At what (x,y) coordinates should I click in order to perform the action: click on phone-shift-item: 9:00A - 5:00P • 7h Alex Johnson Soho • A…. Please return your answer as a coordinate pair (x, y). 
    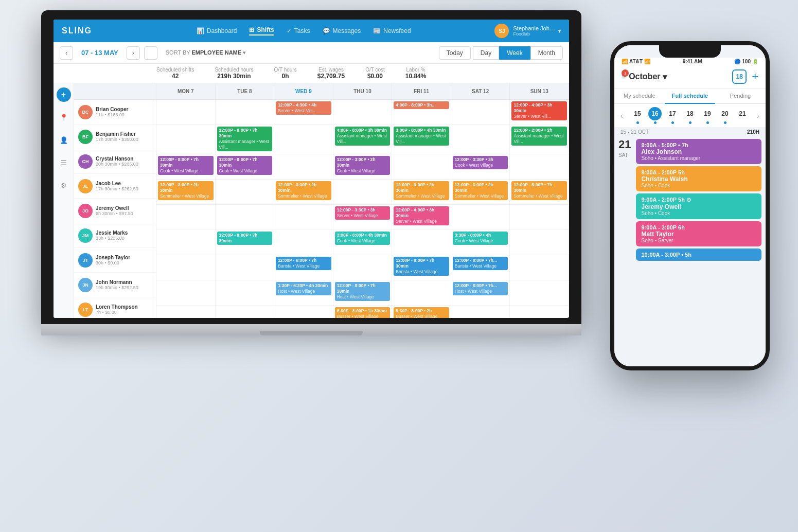
    Looking at the image, I should click on (699, 151).